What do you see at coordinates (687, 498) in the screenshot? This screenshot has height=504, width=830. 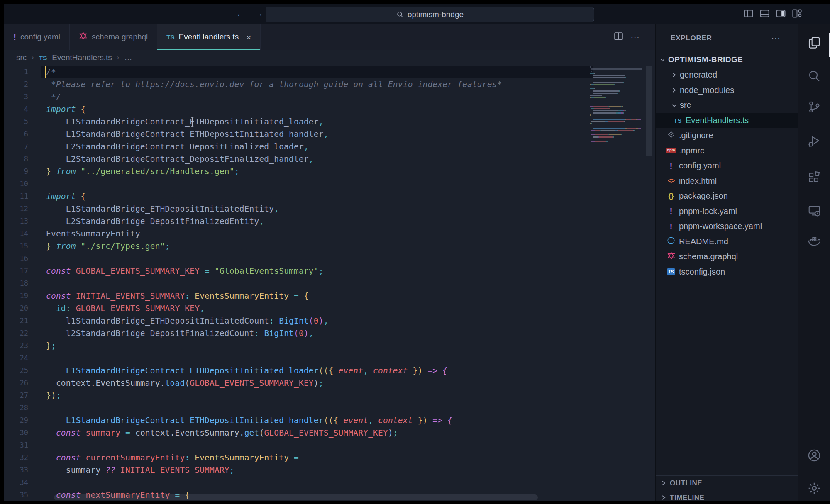 I see `timeline-label: TIMELINE` at bounding box center [687, 498].